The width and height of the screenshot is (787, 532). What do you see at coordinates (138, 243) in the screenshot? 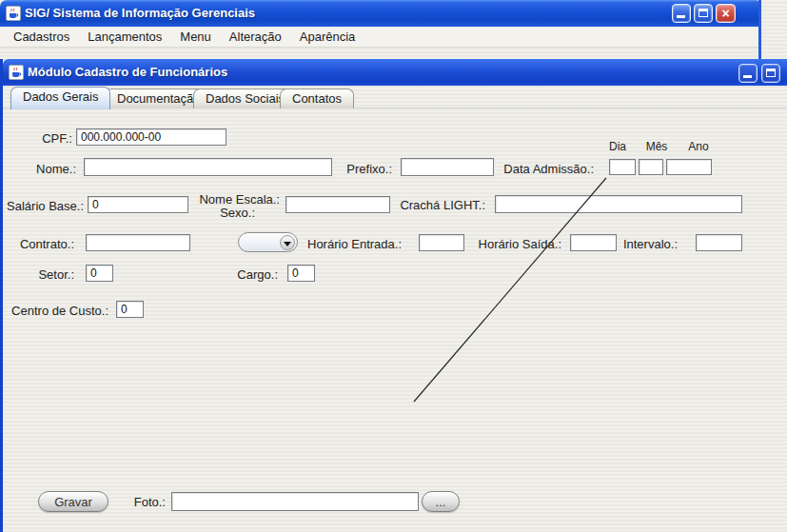
I see `contrato-input` at bounding box center [138, 243].